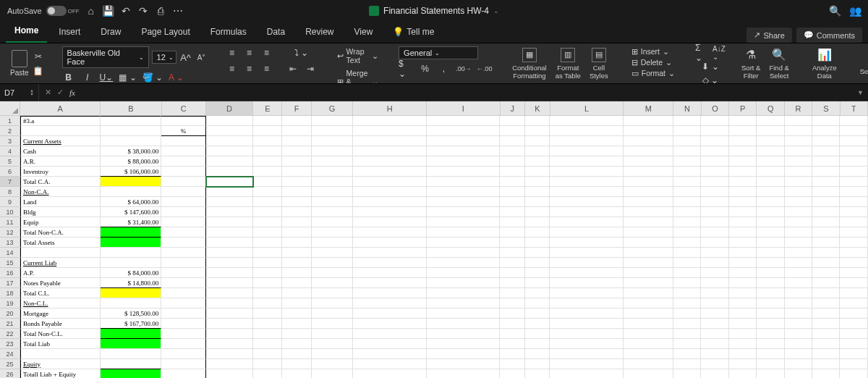 The width and height of the screenshot is (868, 378). I want to click on cell-O9, so click(715, 202).